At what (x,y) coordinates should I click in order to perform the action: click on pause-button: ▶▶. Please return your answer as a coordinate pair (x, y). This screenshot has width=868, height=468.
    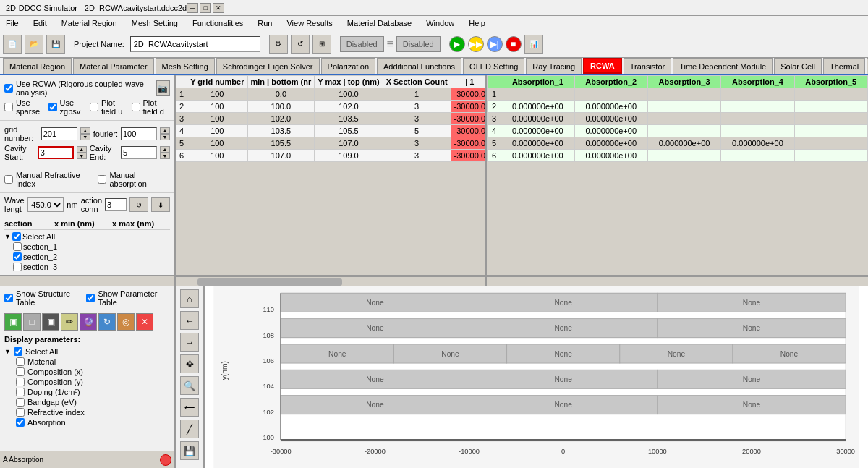
    Looking at the image, I should click on (476, 44).